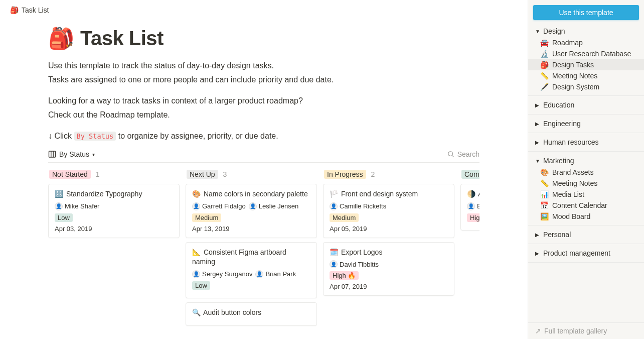  What do you see at coordinates (114, 211) in the screenshot?
I see `task-card: 🔠 Standardize Typography👤Mike ShaferLowA…` at bounding box center [114, 211].